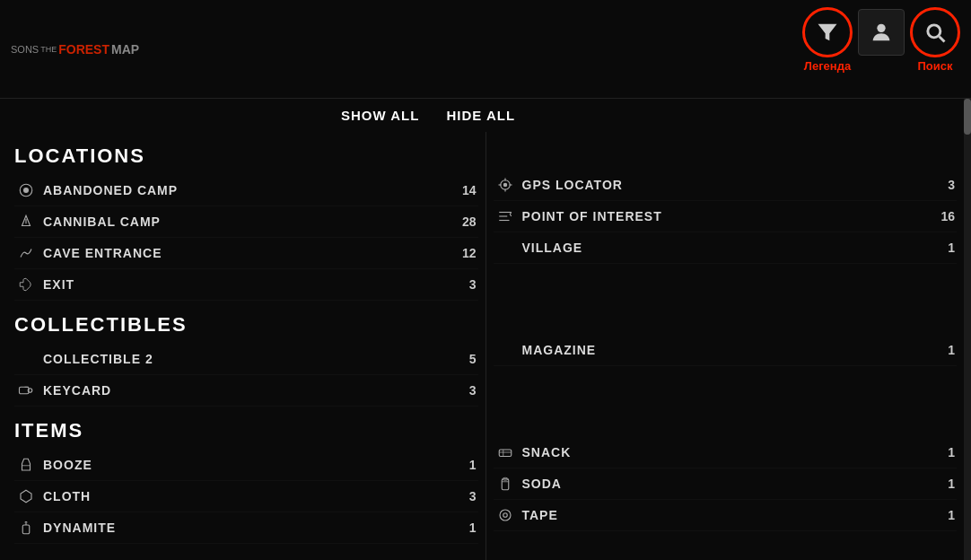 The width and height of the screenshot is (971, 560). Describe the element at coordinates (25, 49) in the screenshot. I see `logo-sons: SONS` at that location.